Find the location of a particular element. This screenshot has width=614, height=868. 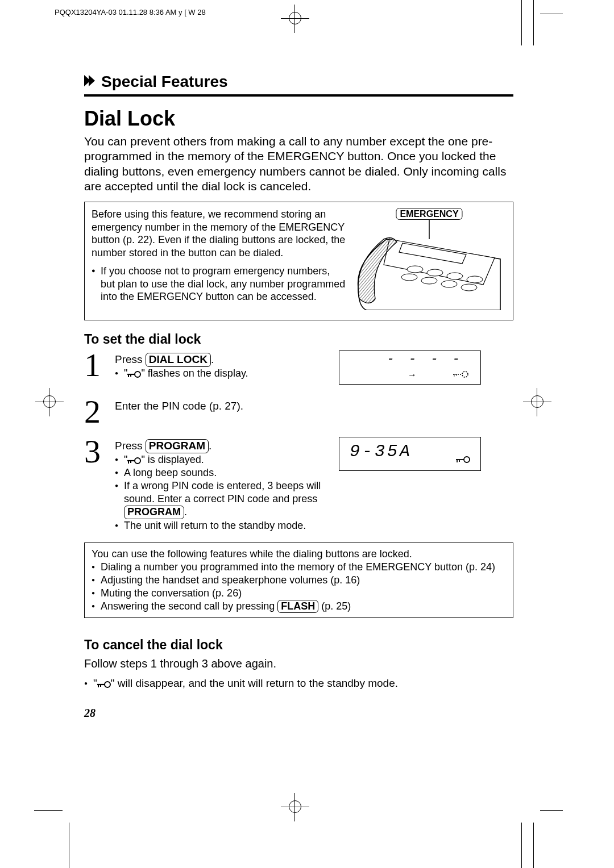

crop-reg-right-circle is located at coordinates (537, 402).